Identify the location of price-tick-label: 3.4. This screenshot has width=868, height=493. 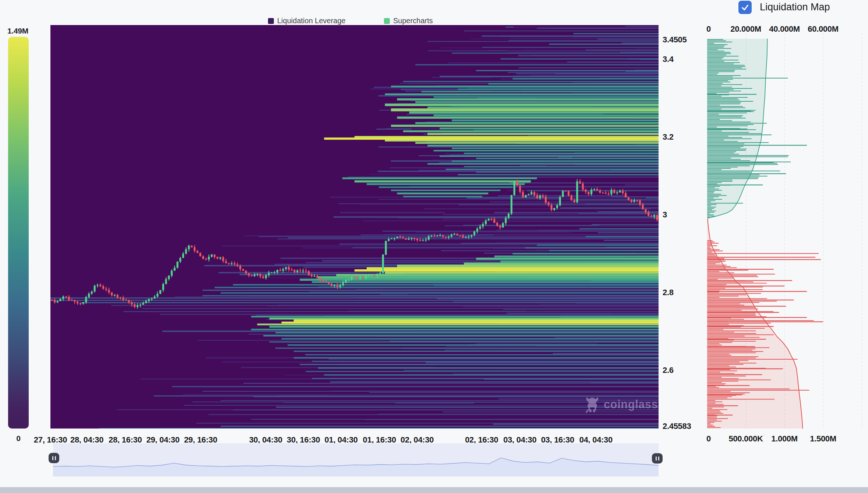
(668, 59).